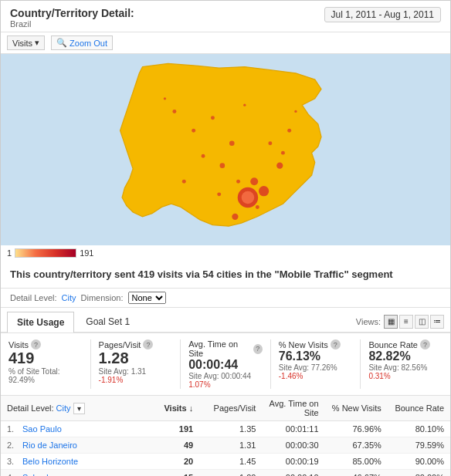  I want to click on dimension-label: Dimension:, so click(102, 298).